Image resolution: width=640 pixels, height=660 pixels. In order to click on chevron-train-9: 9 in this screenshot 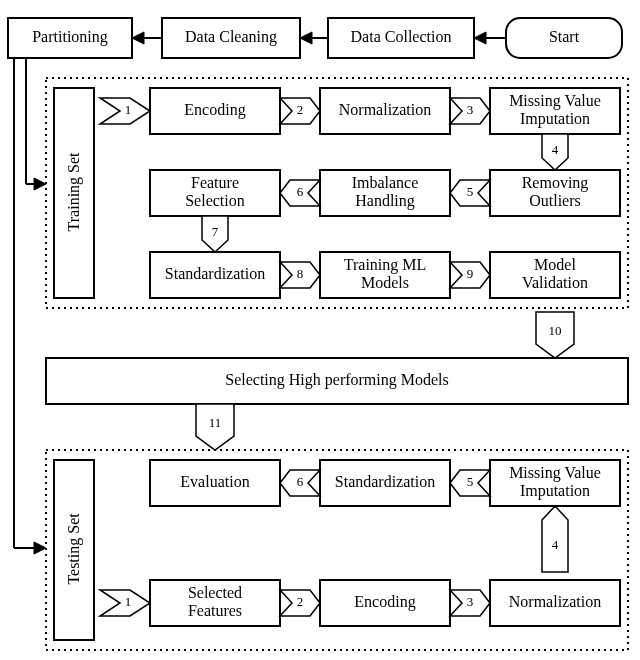, I will do `click(470, 275)`.